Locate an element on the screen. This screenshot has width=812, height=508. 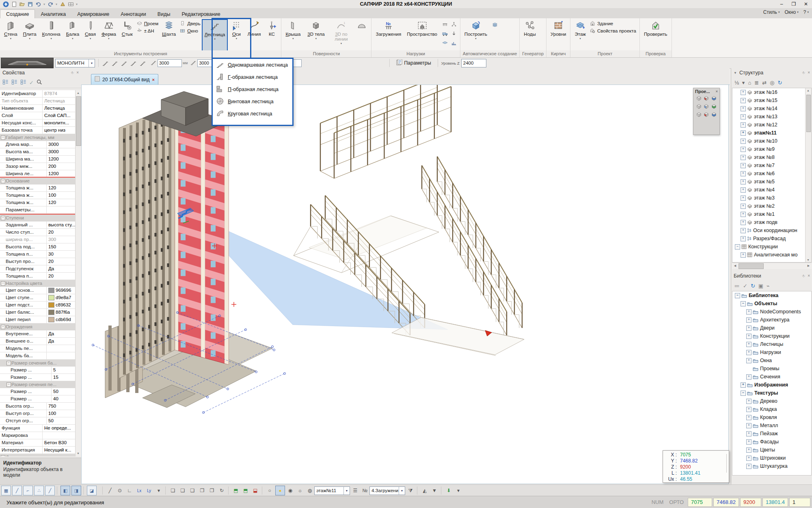
tree-item-Архитектура: +Архитектура is located at coordinates (772, 320).